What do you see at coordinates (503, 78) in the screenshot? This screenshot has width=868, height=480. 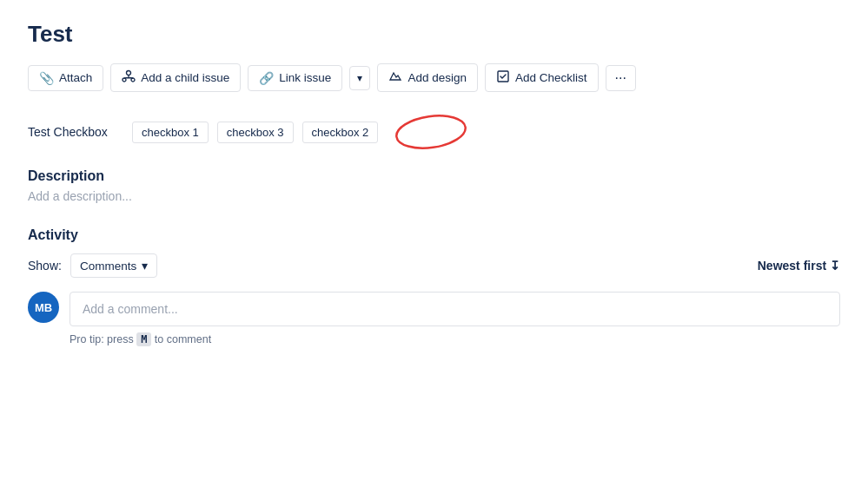 I see `checklist-icon` at bounding box center [503, 78].